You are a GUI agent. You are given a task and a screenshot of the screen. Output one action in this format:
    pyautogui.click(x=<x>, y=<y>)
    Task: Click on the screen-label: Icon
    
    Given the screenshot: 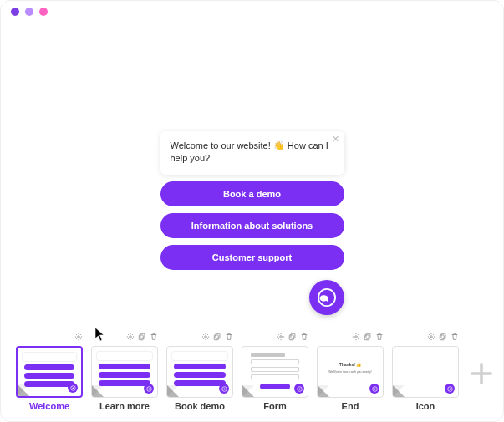 What is the action you would take?
    pyautogui.click(x=426, y=406)
    